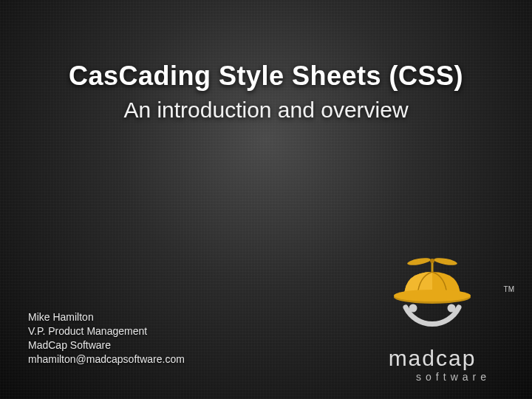  I want to click on slide-subtitle: An introduction and overview, so click(266, 110).